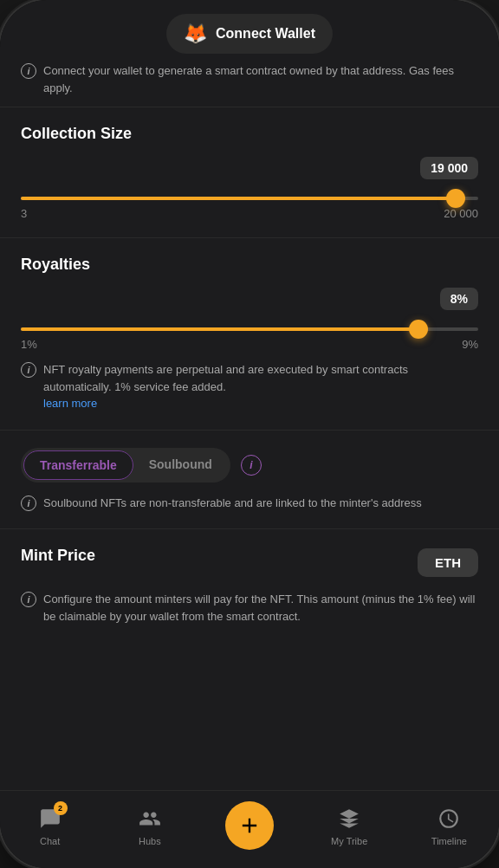 The width and height of the screenshot is (499, 868). I want to click on learn-more-link: learn more, so click(70, 404).